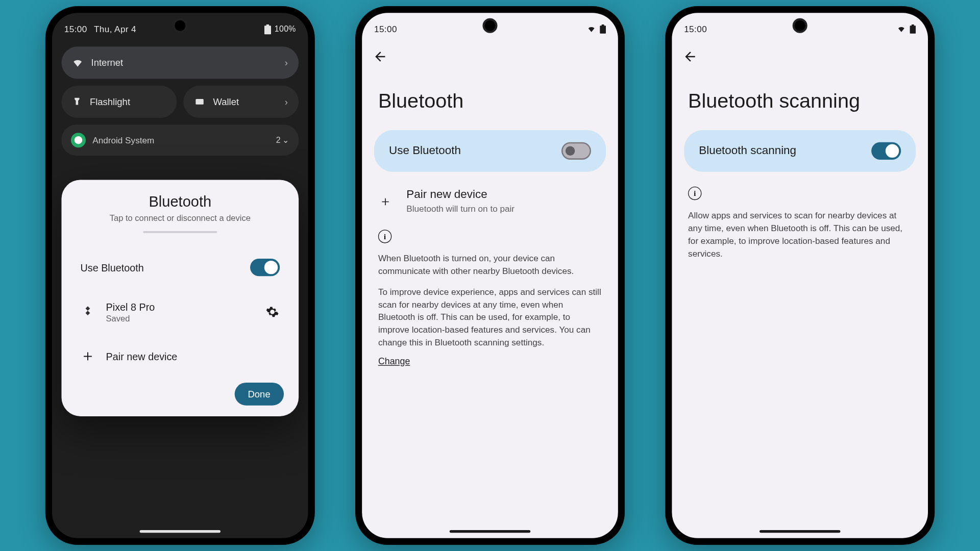 The width and height of the screenshot is (980, 551). What do you see at coordinates (490, 265) in the screenshot?
I see `info-paragraph-1: When Bluetooth is turned on, your device…` at bounding box center [490, 265].